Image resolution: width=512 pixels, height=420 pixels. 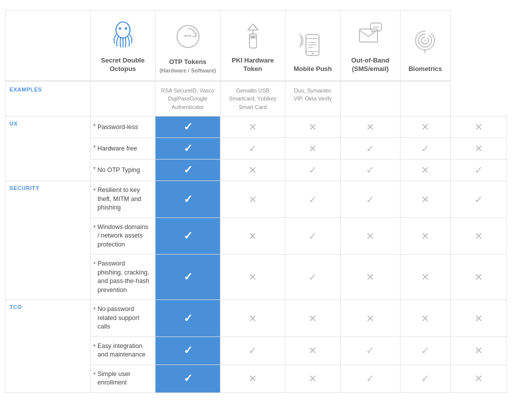 I want to click on examples-oob, so click(x=370, y=99).